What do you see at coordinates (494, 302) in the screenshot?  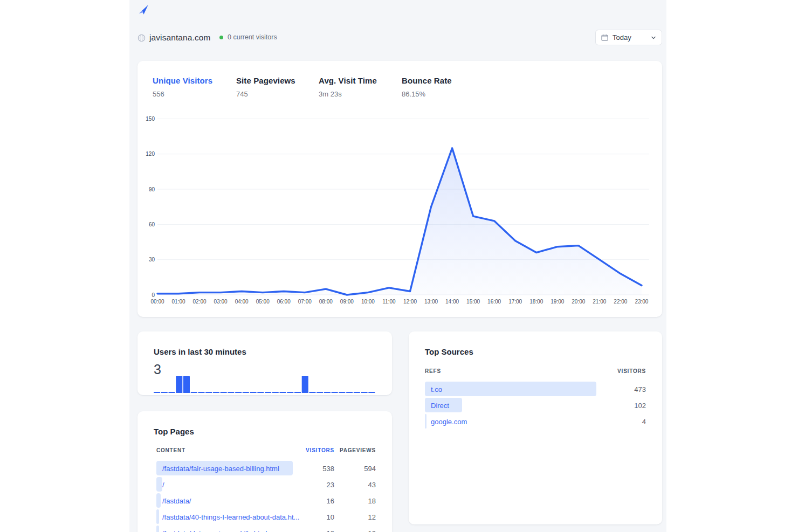 I see `svg-text: 16:00` at bounding box center [494, 302].